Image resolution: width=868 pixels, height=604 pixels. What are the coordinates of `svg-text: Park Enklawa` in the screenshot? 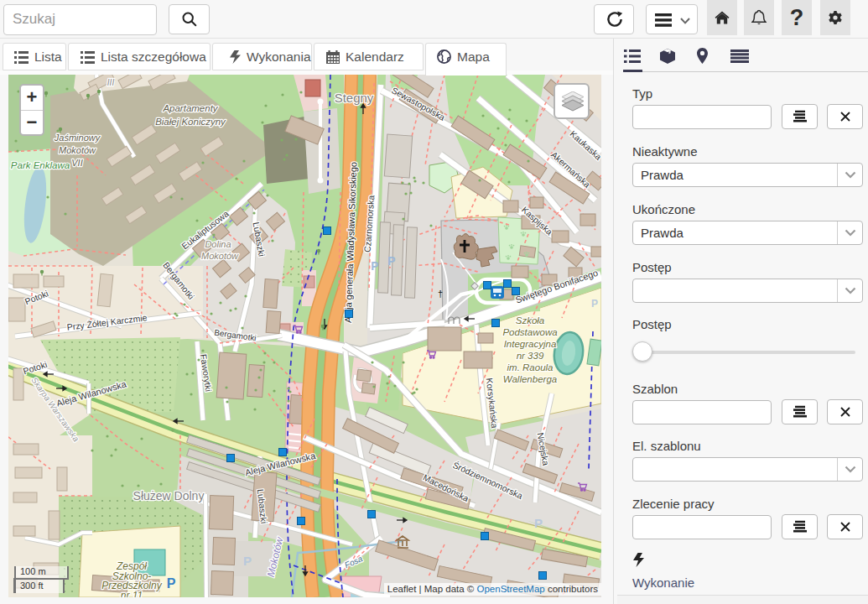 It's located at (40, 165).